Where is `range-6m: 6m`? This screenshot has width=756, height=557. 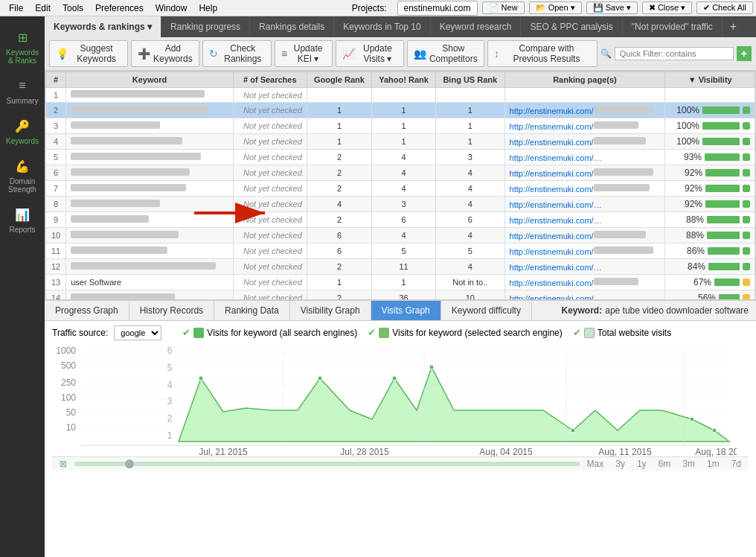 range-6m: 6m is located at coordinates (665, 464).